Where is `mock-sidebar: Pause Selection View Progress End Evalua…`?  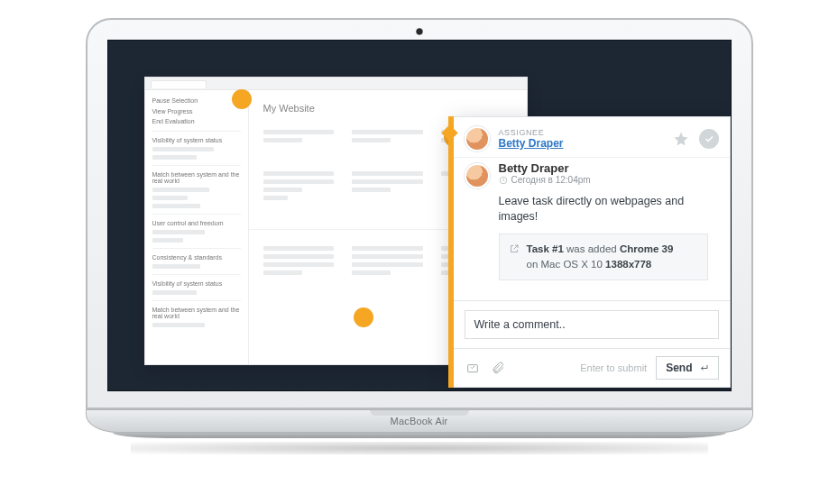 mock-sidebar: Pause Selection View Progress End Evalua… is located at coordinates (197, 227).